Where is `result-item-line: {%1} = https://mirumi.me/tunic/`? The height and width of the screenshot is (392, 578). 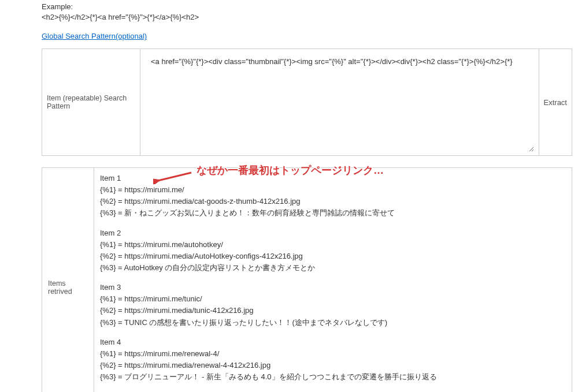 result-item-line: {%1} = https://mirumi.me/tunic/ is located at coordinates (333, 299).